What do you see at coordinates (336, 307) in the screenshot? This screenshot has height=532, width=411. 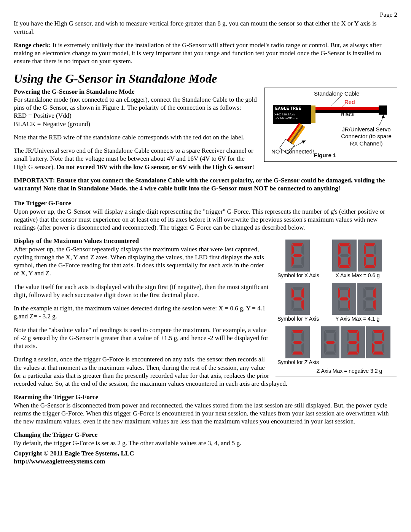 I see `segment-panel: Symbol for X Axis X Axis Max = 0.6 g Sym…` at bounding box center [336, 307].